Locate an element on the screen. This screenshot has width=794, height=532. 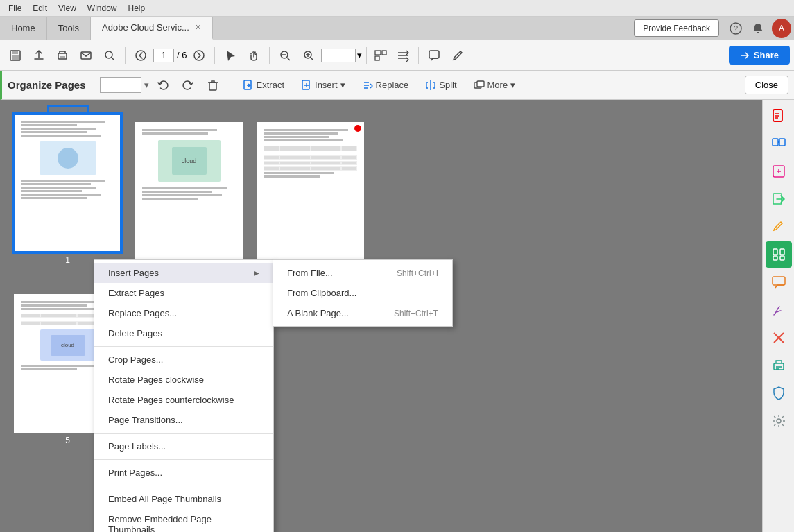
delete-pages-button is located at coordinates (213, 85).